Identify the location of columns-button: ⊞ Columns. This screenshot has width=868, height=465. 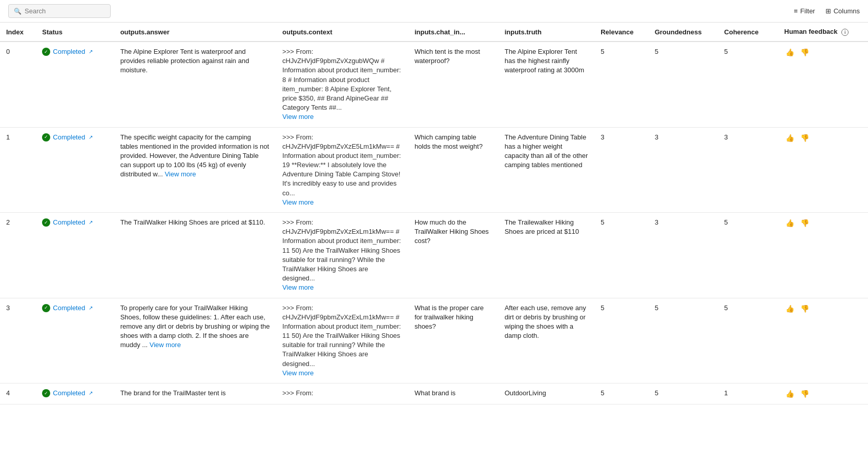
(842, 11).